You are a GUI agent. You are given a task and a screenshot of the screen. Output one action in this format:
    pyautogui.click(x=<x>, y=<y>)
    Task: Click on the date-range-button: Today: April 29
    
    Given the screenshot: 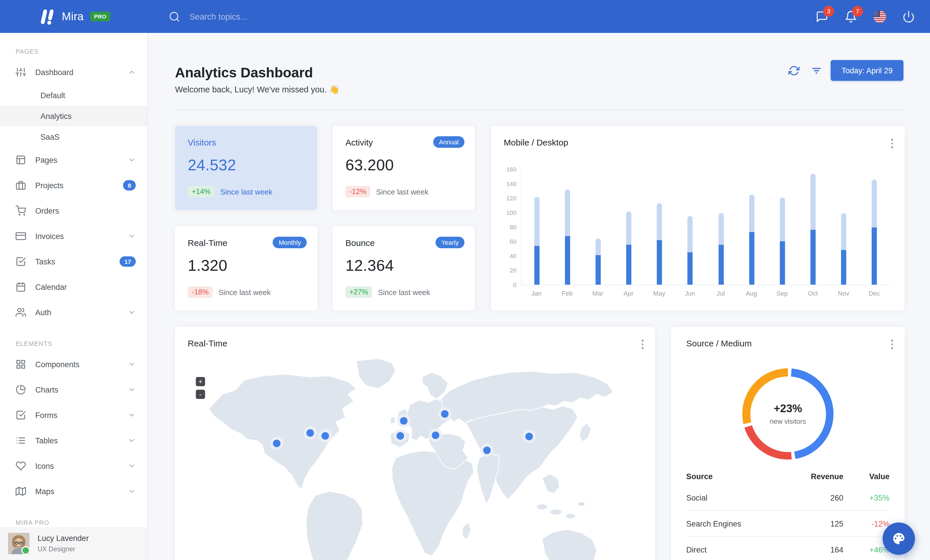 What is the action you would take?
    pyautogui.click(x=867, y=70)
    